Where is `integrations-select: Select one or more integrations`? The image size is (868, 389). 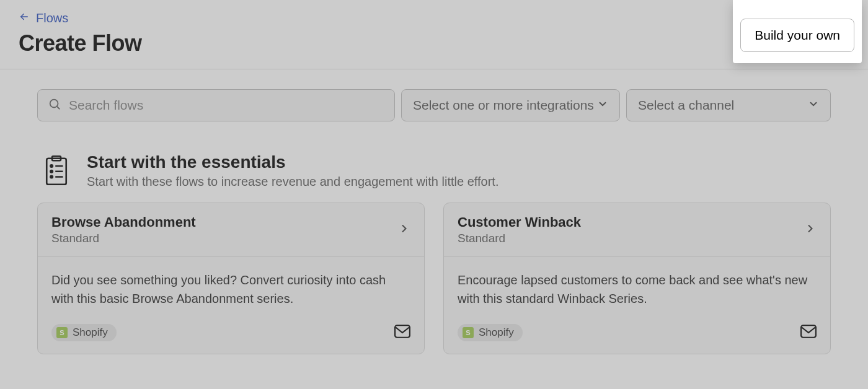
integrations-select: Select one or more integrations is located at coordinates (511, 105).